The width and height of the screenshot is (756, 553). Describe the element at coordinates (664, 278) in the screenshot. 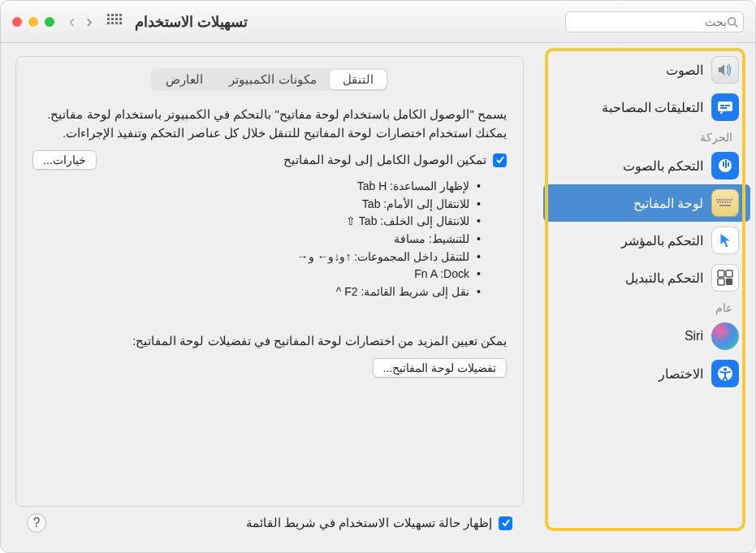

I see `sidebar-label: التحكم بالتبديل` at that location.